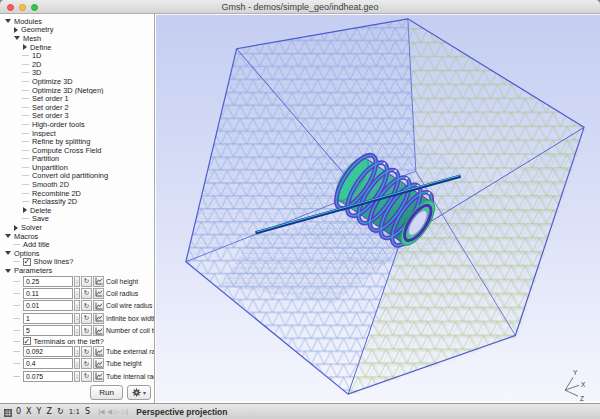  I want to click on param-input-coil-radius, so click(48, 294).